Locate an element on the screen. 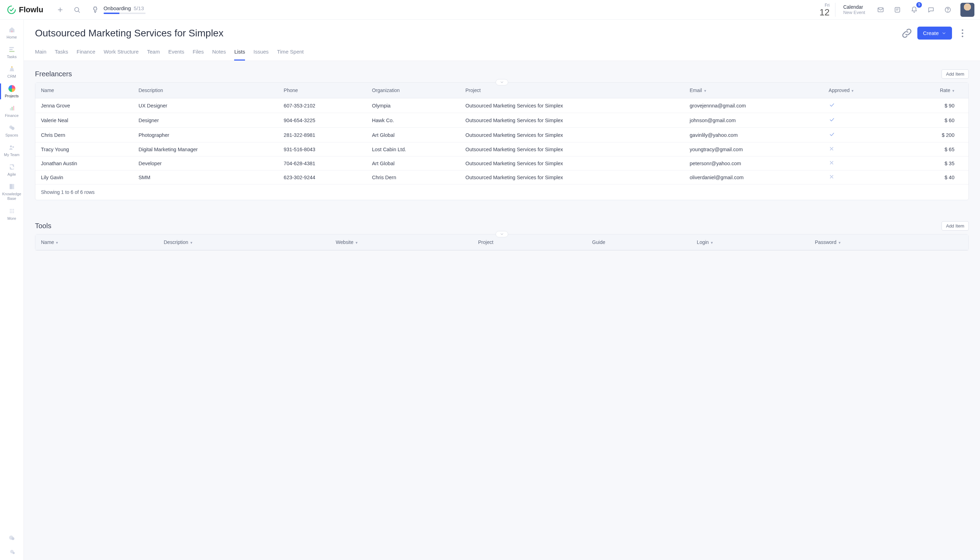  flowlu-icon is located at coordinates (12, 10).